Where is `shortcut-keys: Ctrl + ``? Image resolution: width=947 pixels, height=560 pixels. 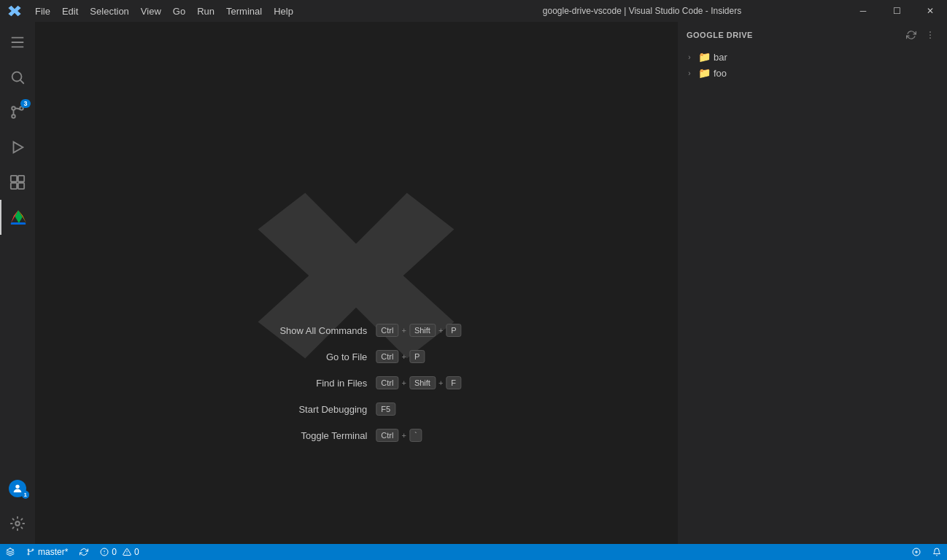 shortcut-keys: Ctrl + ` is located at coordinates (398, 435).